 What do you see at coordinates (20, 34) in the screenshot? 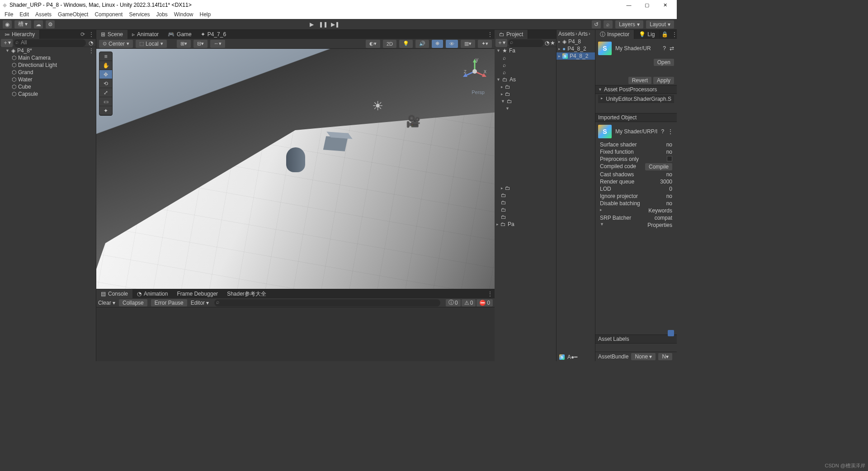
I see `hierarchy-tab: ≔ Hierarchy` at bounding box center [20, 34].